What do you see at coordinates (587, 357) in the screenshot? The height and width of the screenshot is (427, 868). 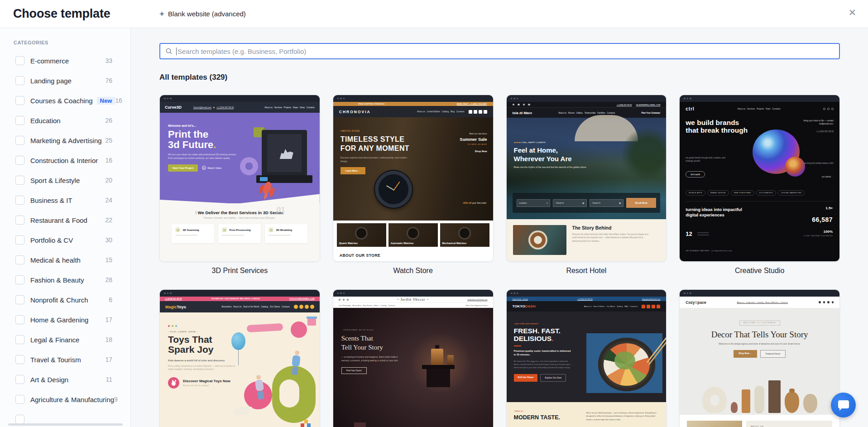 I see `hero-section: • your sushi, your moment • FRESH. FAST.…` at bounding box center [587, 357].